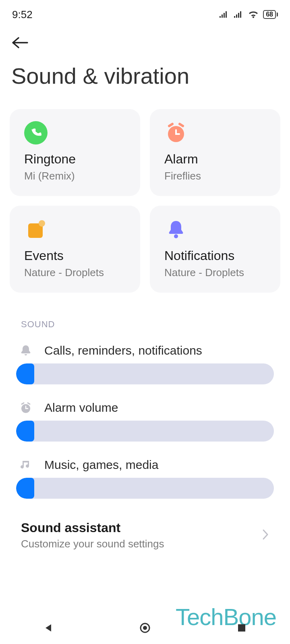 The image size is (290, 644). What do you see at coordinates (26, 465) in the screenshot?
I see `music-icon` at bounding box center [26, 465].